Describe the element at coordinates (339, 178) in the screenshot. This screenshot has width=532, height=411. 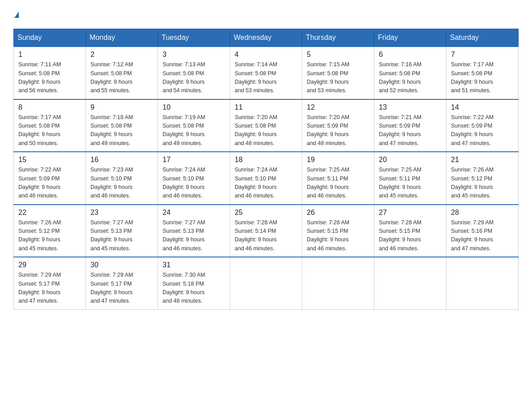
I see `calendar-cell: 19 Sunrise: 7:25 AMSunset: 5:11 PMDaylig…` at that location.